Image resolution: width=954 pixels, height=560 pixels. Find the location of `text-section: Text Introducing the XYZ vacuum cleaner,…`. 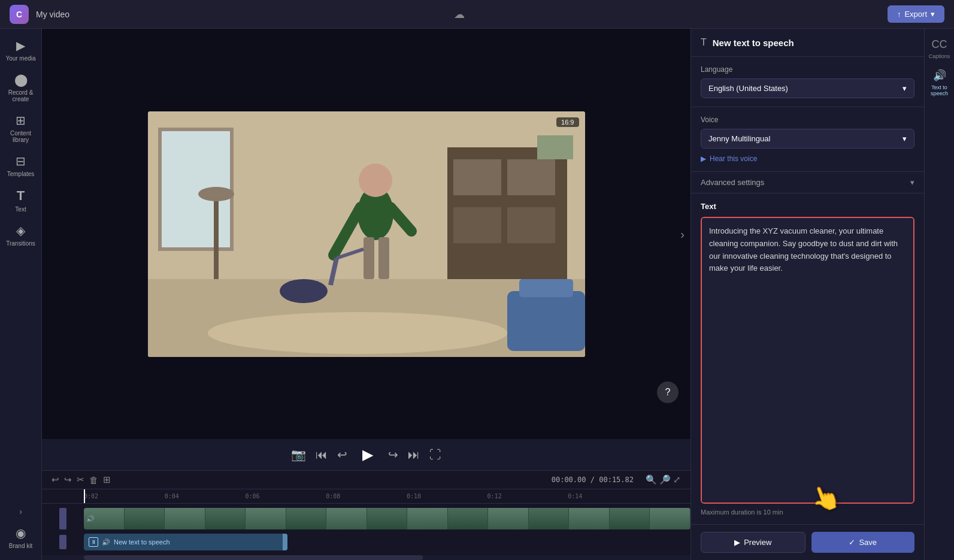

text-section: Text Introducing the XYZ vacuum cleaner,… is located at coordinates (807, 359).